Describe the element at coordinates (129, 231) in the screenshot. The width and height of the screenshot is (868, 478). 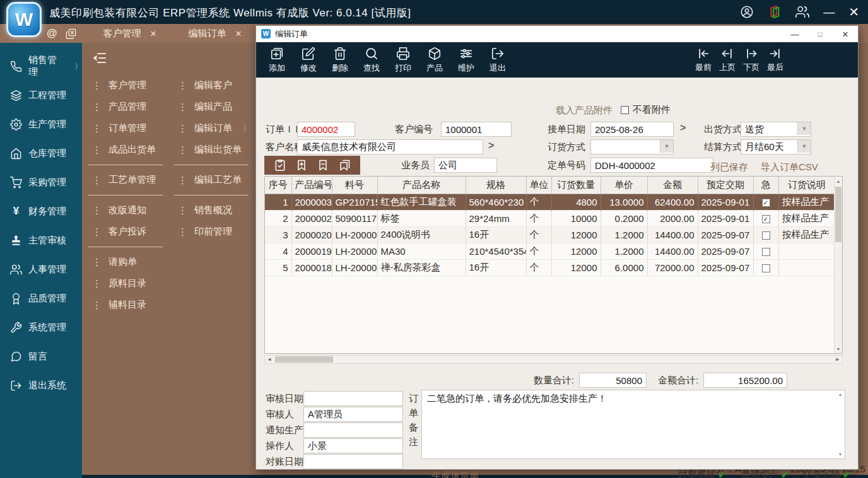
I see `menu-item-customer-complaint: ⋮客户投诉` at that location.